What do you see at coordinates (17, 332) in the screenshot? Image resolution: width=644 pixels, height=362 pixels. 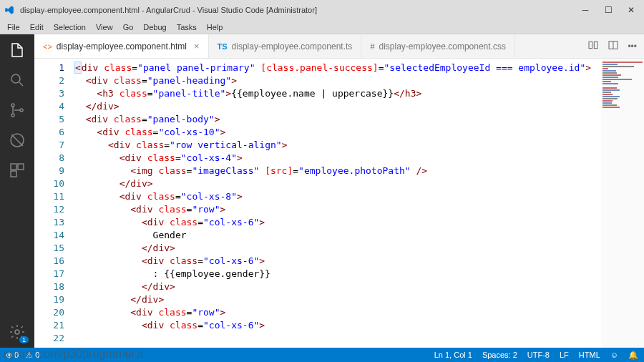 I see `settings-gear-icon: 1` at bounding box center [17, 332].